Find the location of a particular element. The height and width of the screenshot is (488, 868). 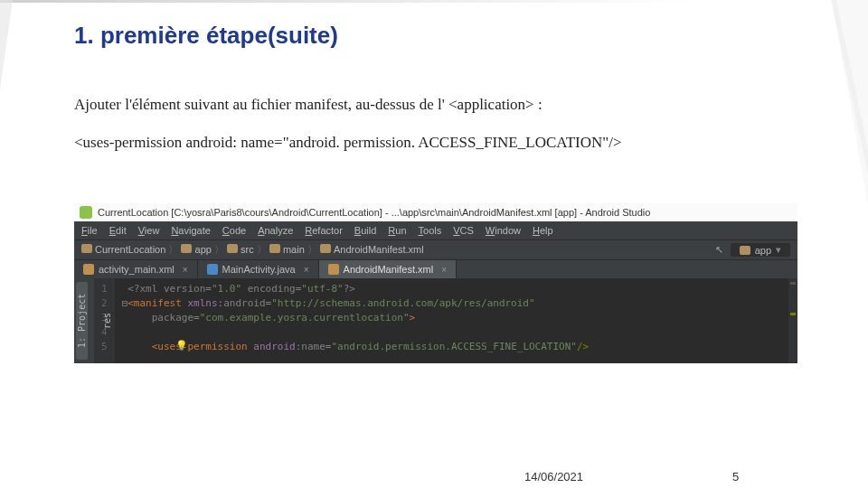

tab-activity_main-xml: activity_main.xml× is located at coordinates (136, 269).